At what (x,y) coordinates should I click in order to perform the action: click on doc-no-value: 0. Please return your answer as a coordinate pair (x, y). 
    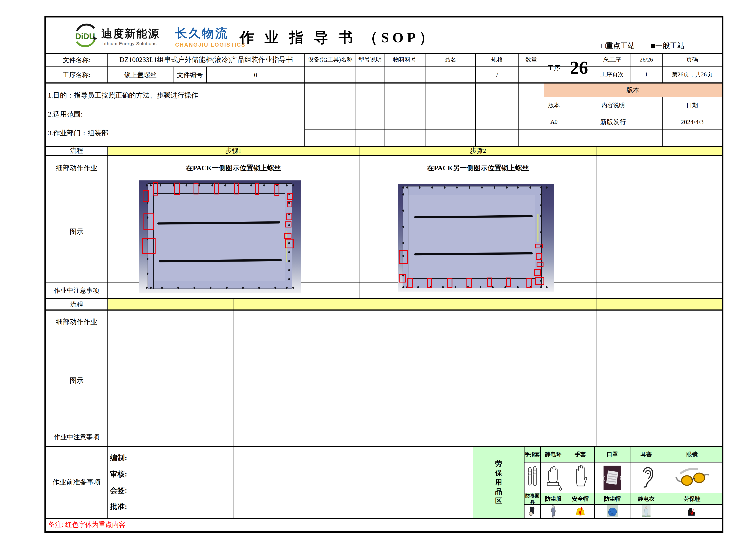
    Looking at the image, I should click on (256, 75).